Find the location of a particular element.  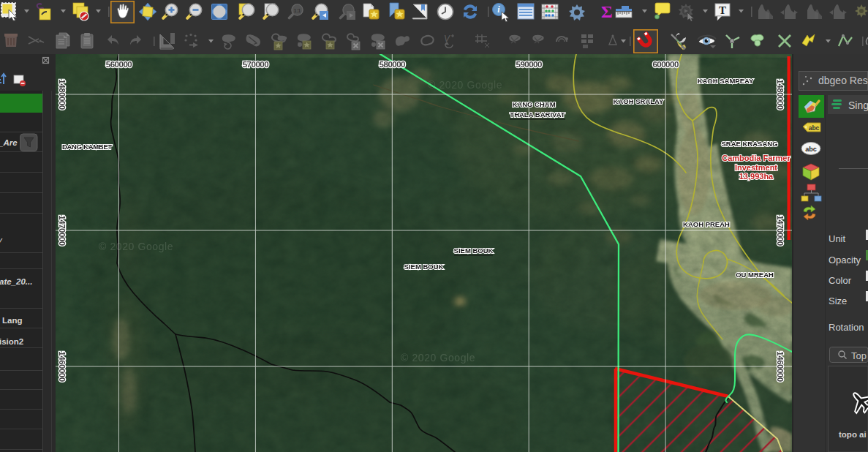

svg-text: KAOH SAMPEAY is located at coordinates (725, 80).